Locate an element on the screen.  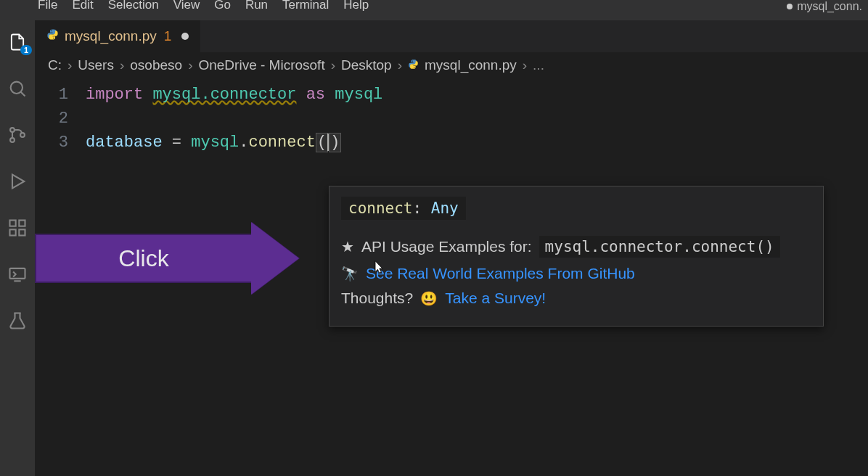
crumb-users: Users is located at coordinates (96, 65).